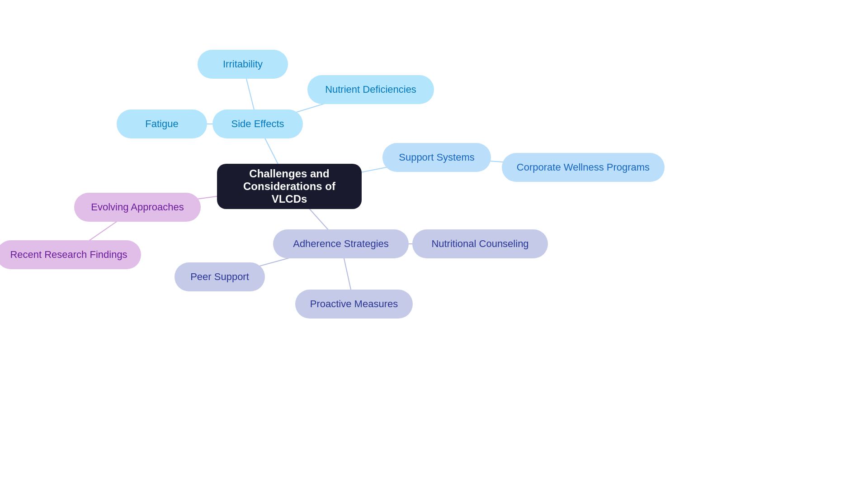 This screenshot has width=868, height=490. What do you see at coordinates (437, 157) in the screenshot?
I see `node-supportSystems: Support Systems` at bounding box center [437, 157].